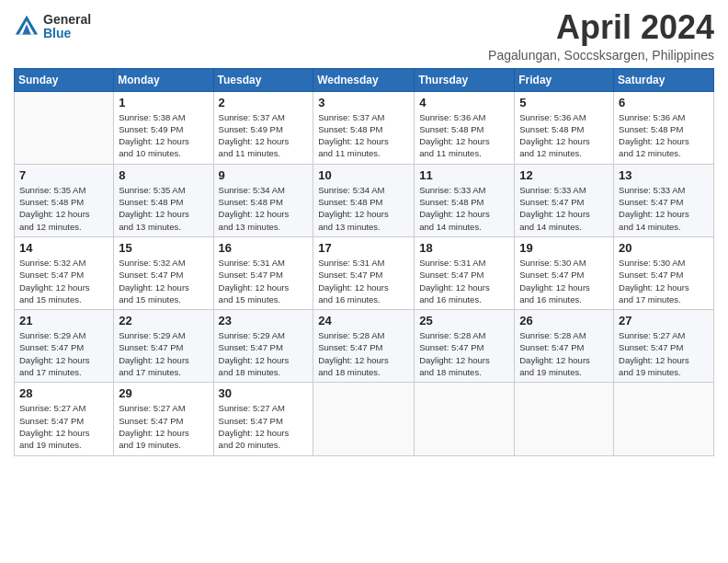  Describe the element at coordinates (364, 136) in the screenshot. I see `day-info: Sunrise: 5:37 AM Sunset: 5:48 PM Dayligh…` at that location.